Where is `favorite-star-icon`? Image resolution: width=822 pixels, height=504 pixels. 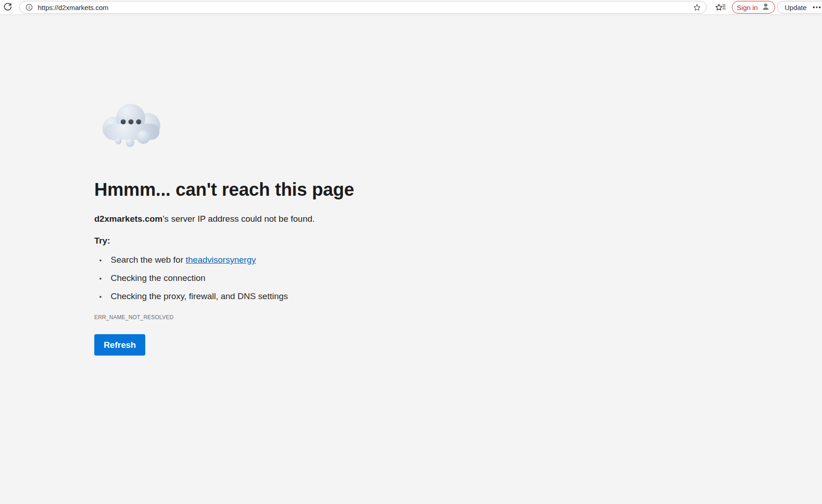
favorite-star-icon is located at coordinates (697, 7).